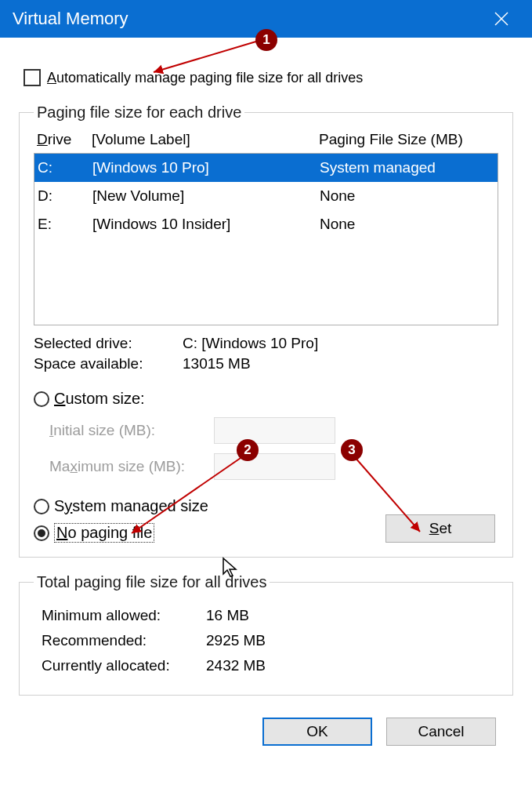  I want to click on currently-allocated-label: Currently allocated:, so click(124, 666).